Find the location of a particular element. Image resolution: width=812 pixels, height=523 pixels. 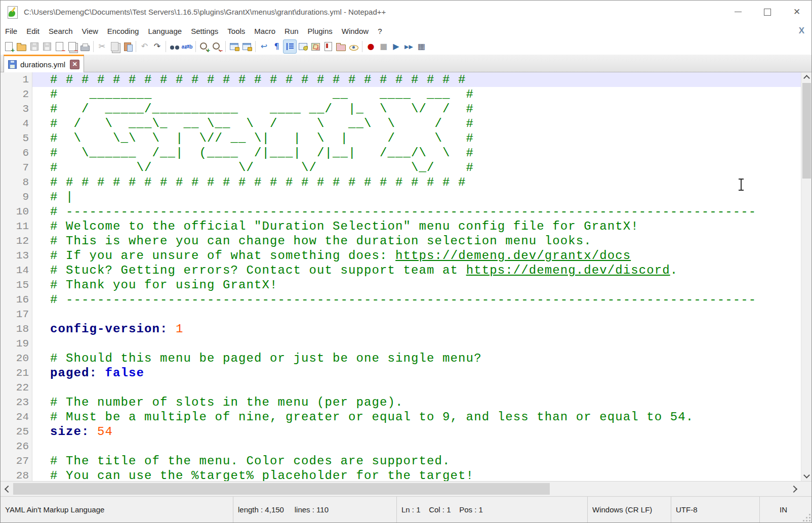

zoom-out-icon: − is located at coordinates (217, 47).